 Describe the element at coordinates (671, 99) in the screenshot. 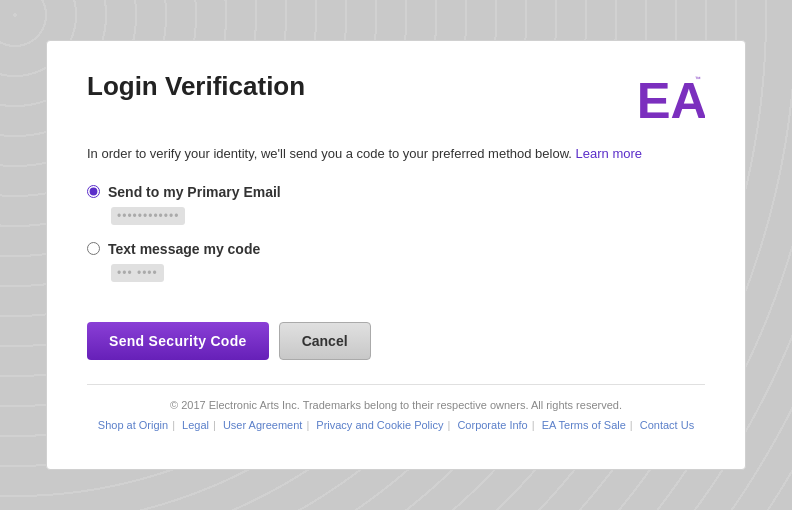

I see `svg-text: EA` at that location.